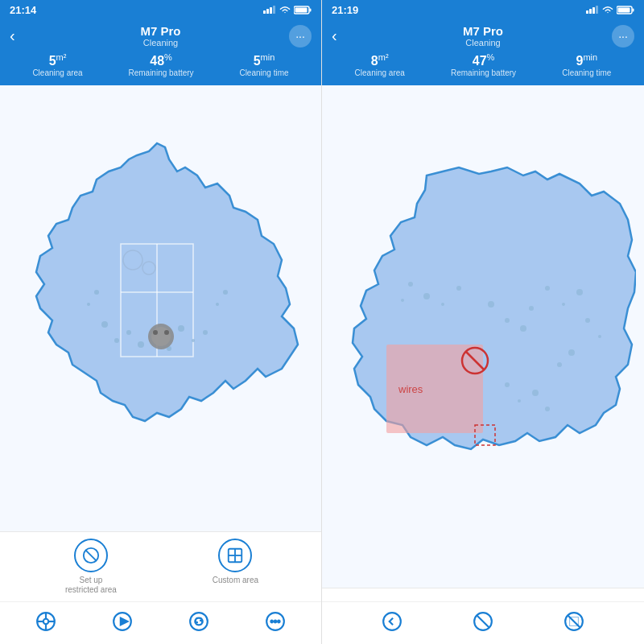 Image resolution: width=644 pixels, height=644 pixels. Describe the element at coordinates (264, 64) in the screenshot. I see `cleaning-time-stat-left: 5min Cleaning time` at that location.